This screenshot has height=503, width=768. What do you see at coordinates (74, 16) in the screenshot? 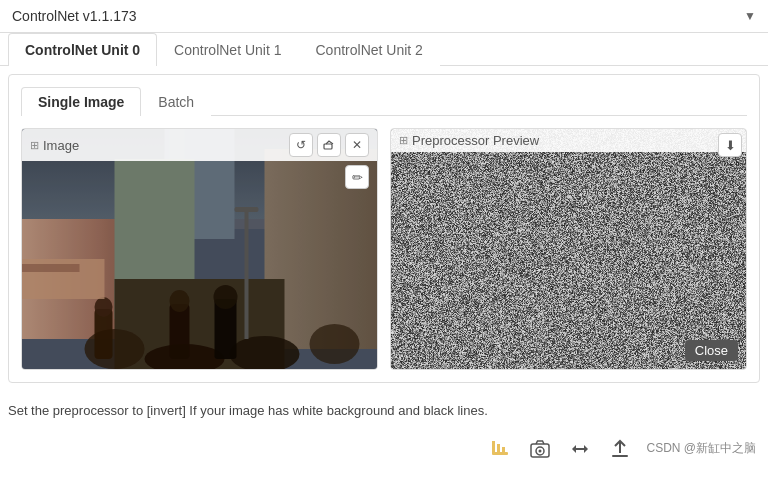
I see `app-title: ControlNet v1.1.173` at bounding box center [74, 16].